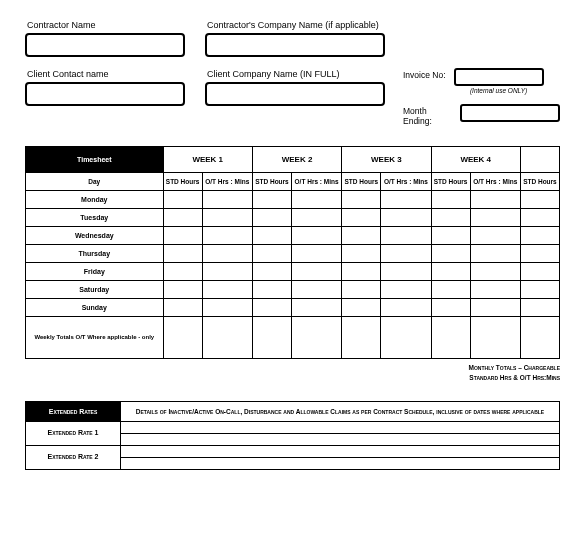  Describe the element at coordinates (105, 38) in the screenshot. I see `field-contractor-name: Contractor Name` at that location.